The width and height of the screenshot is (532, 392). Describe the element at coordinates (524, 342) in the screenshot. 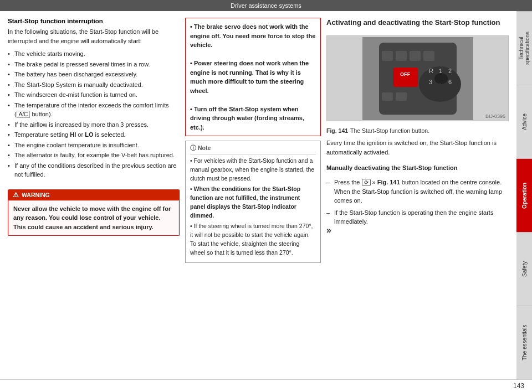

I see `sidebar-tab-essentials: The essentials` at that location.